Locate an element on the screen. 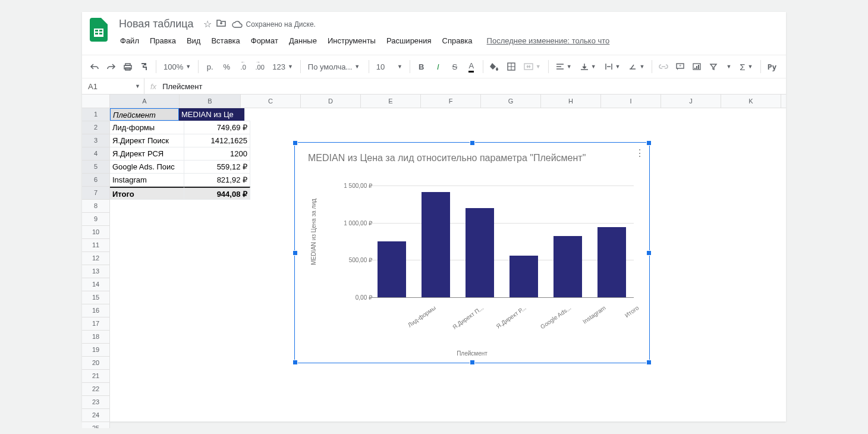  menu-Данные: Данные is located at coordinates (303, 40).